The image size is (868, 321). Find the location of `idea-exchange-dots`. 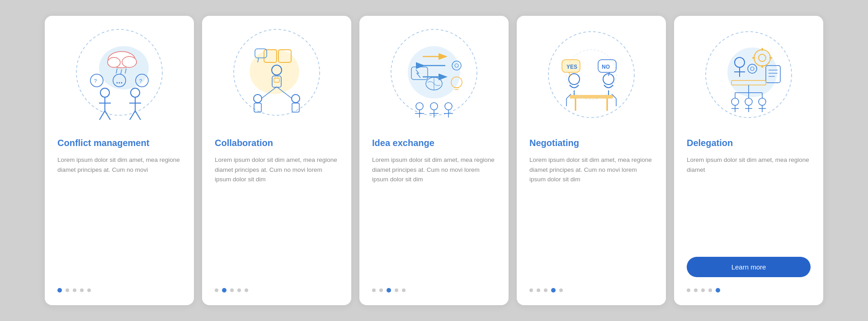

idea-exchange-dots is located at coordinates (389, 290).